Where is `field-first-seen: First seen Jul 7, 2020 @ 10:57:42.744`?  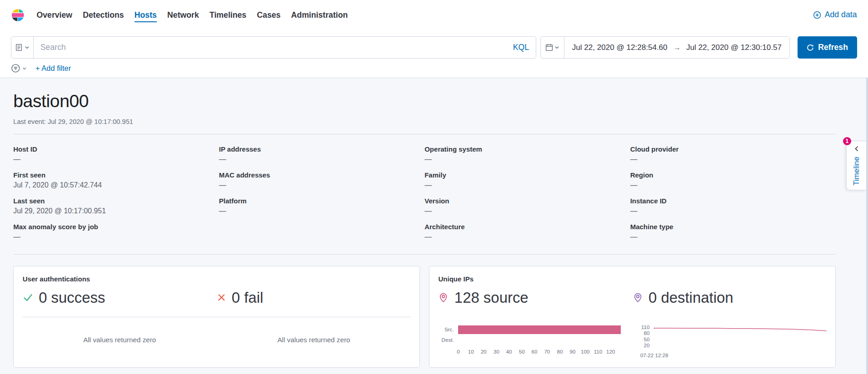 field-first-seen: First seen Jul 7, 2020 @ 10:57:42.744 is located at coordinates (116, 180).